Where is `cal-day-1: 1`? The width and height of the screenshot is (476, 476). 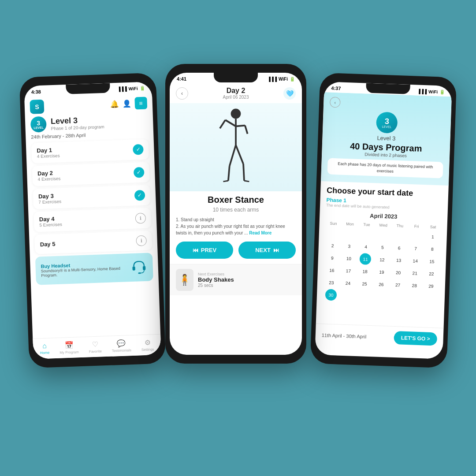 cal-day-1: 1 is located at coordinates (433, 237).